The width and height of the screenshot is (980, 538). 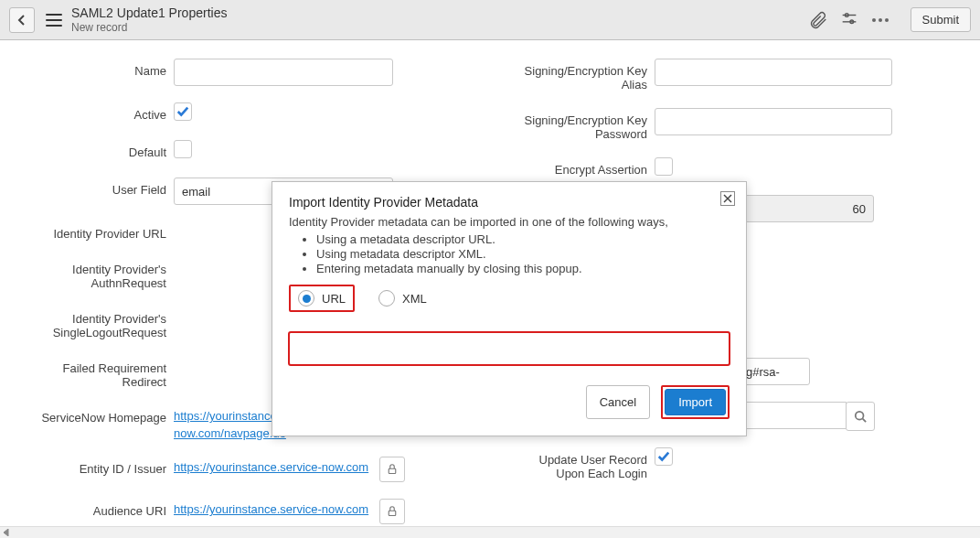 I want to click on metadata-type-radio-group: URL XML, so click(x=509, y=298).